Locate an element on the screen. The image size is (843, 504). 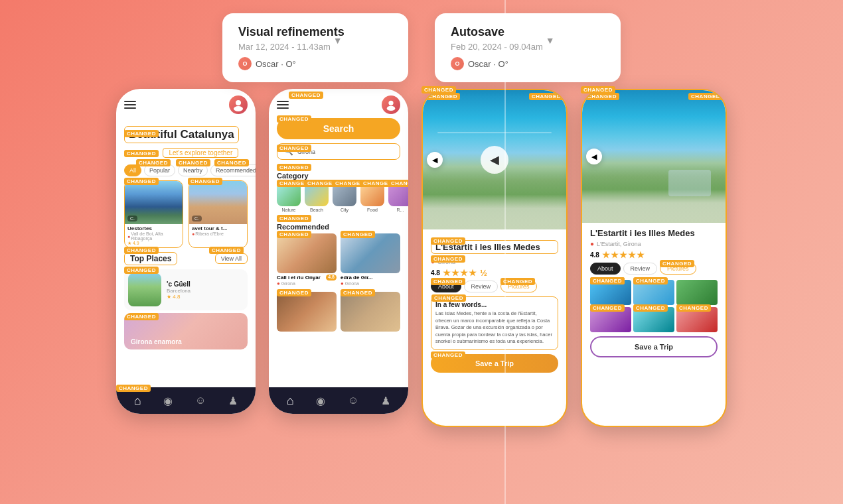
divider-line is located at coordinates (505, 252).